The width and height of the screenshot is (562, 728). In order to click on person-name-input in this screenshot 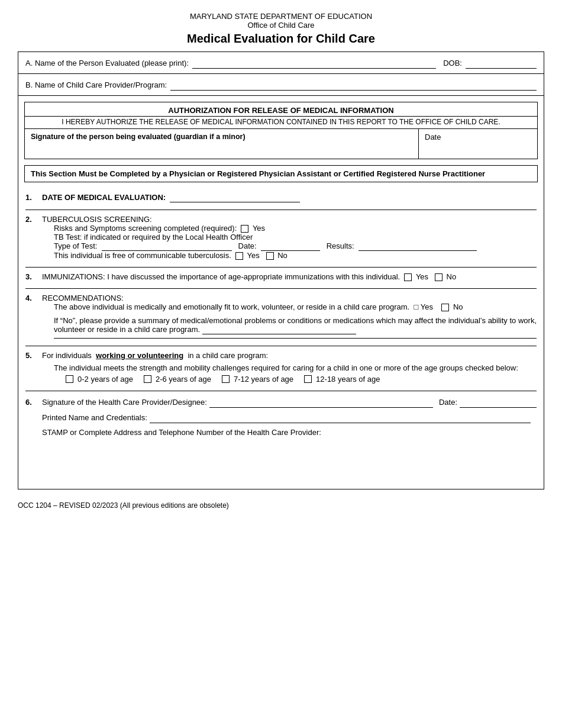, I will do `click(314, 63)`.